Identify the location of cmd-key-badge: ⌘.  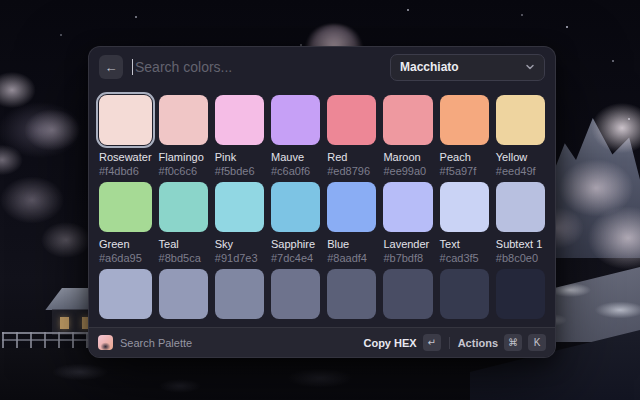
(513, 342).